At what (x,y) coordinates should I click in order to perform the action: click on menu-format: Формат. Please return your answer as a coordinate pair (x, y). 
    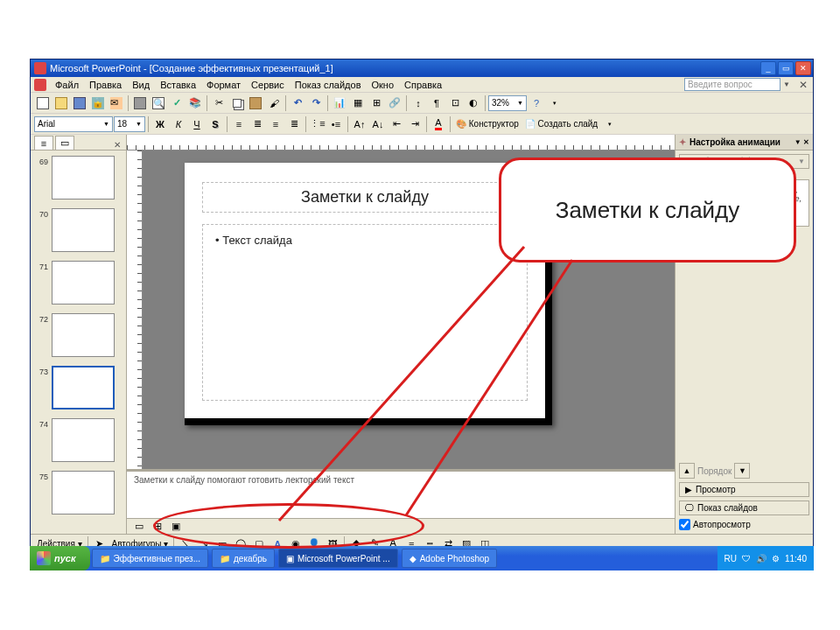
    Looking at the image, I should click on (224, 85).